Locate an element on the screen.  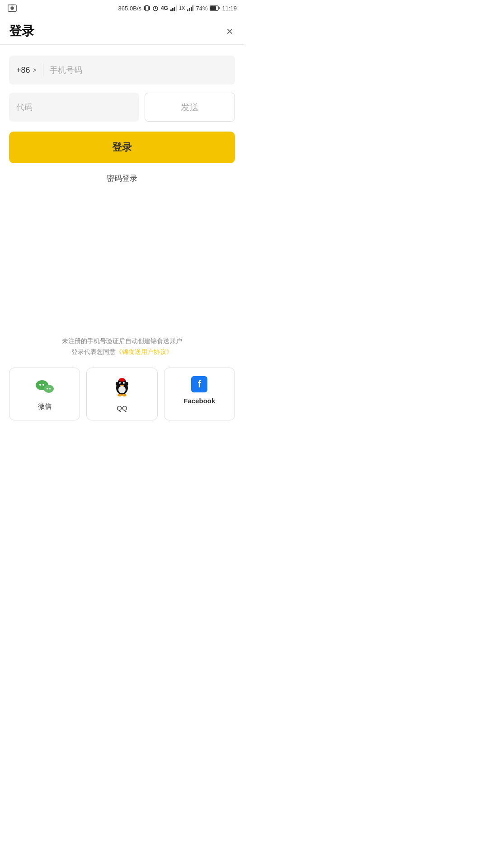
status-speed: 365.0B/s is located at coordinates (130, 8).